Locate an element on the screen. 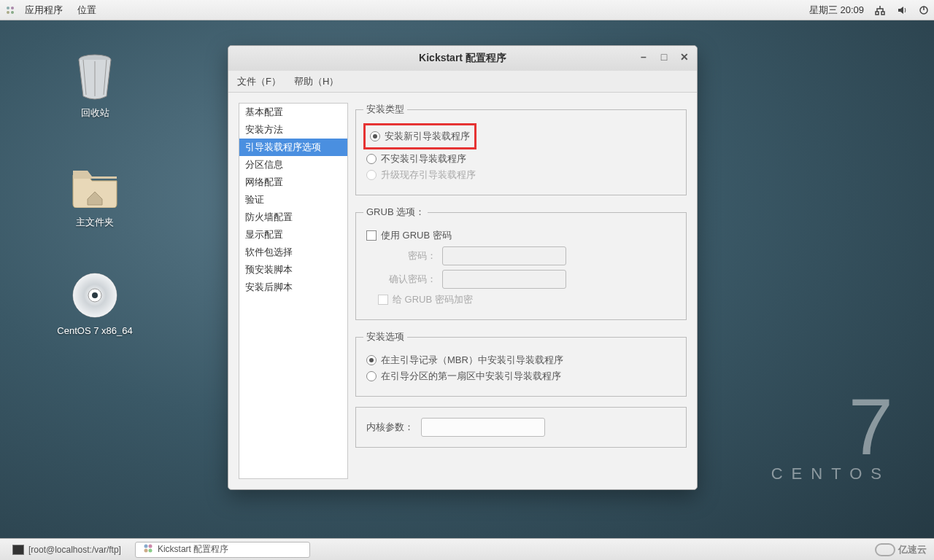 The width and height of the screenshot is (934, 560). checkbox-encrypt-pw: 给 GRUB 密码加密 is located at coordinates (528, 300).